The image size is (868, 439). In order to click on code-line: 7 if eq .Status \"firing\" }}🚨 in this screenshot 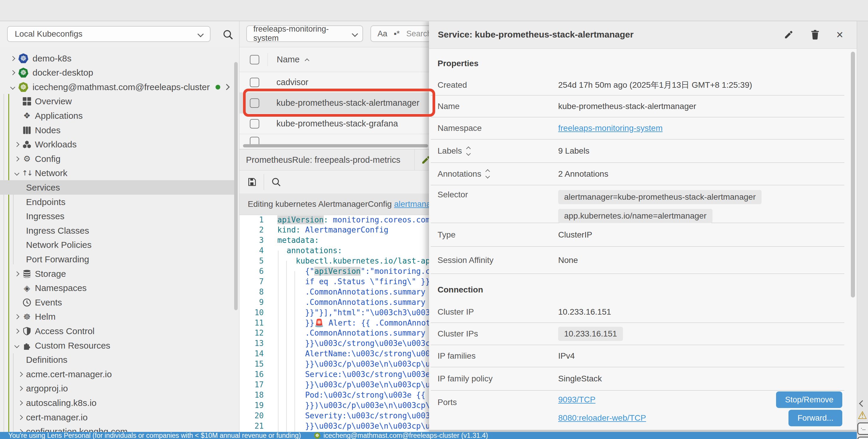, I will do `click(334, 281)`.